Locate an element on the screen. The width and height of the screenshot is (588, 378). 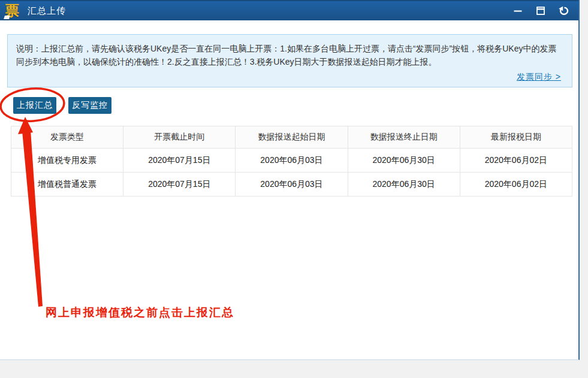
undo-arrow-icon is located at coordinates (563, 11).